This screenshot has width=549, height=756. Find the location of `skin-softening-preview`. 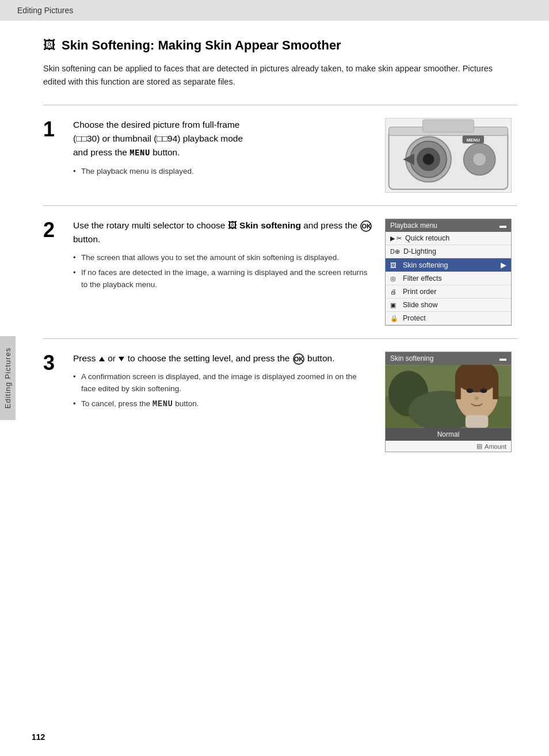

skin-softening-preview is located at coordinates (448, 396).